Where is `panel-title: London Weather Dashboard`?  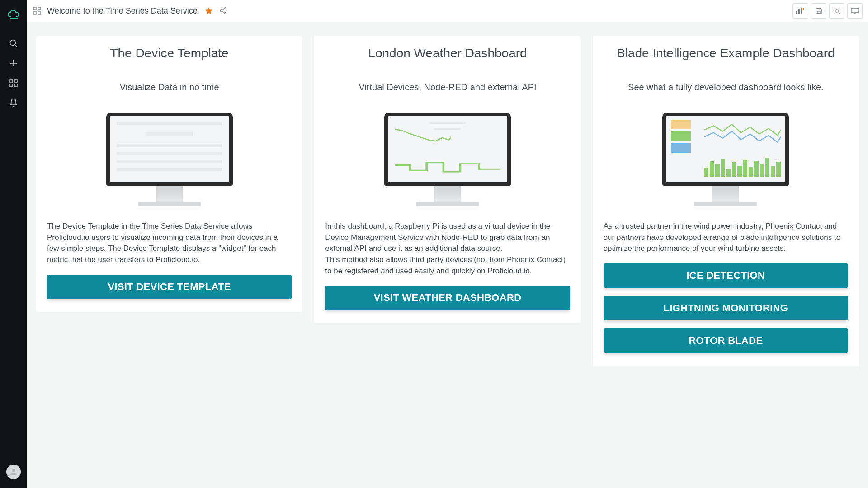 panel-title: London Weather Dashboard is located at coordinates (448, 53).